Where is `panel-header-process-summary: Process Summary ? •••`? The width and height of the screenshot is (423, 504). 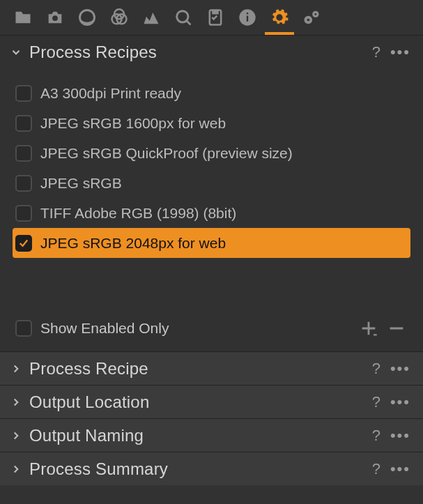
panel-header-process-summary: Process Summary ? ••• is located at coordinates (212, 468).